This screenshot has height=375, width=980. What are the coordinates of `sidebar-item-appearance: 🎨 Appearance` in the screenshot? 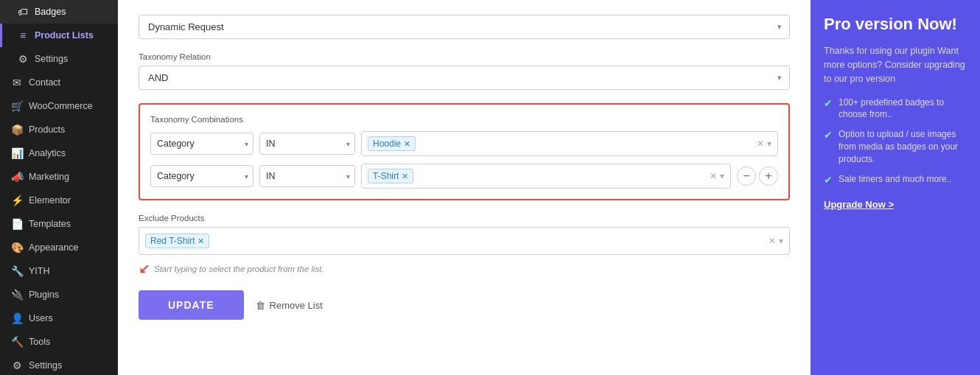 It's located at (59, 248).